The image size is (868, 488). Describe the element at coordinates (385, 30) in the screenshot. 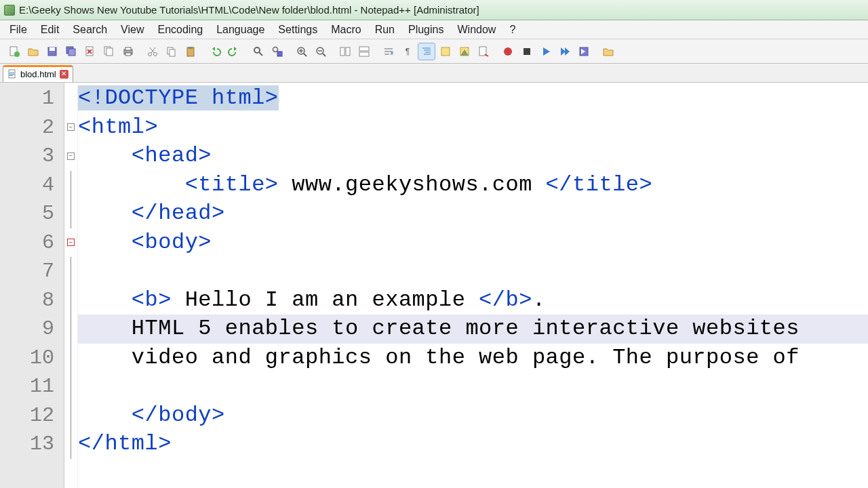

I see `menu-run: Run` at that location.